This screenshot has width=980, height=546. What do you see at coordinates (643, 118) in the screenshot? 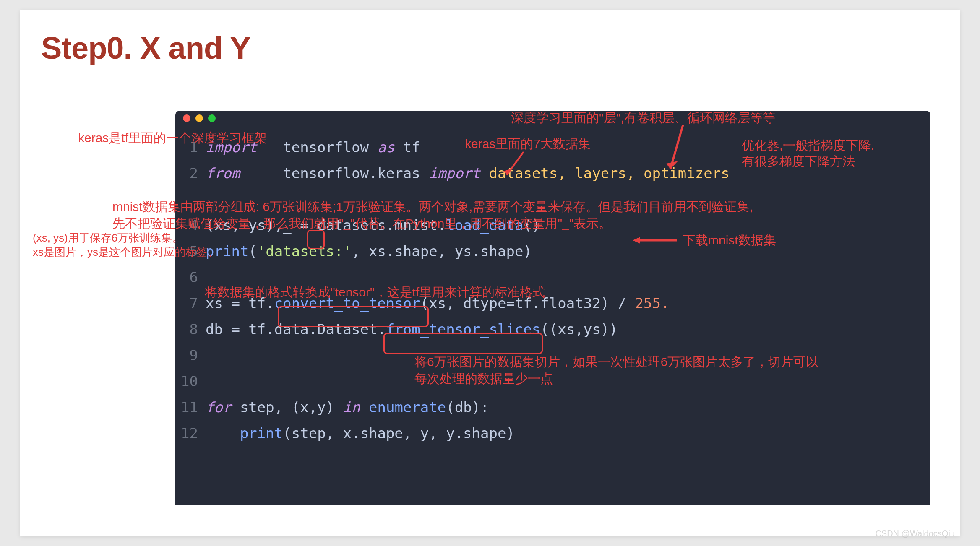
I see `anno-layers: 深度学习里面的"层",有卷积层、循环网络层等等` at bounding box center [643, 118].